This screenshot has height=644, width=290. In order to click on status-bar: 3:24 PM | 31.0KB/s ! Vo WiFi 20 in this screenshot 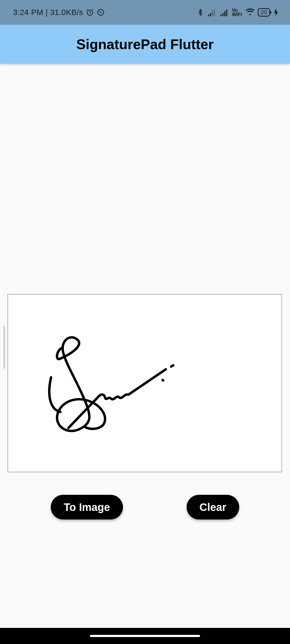, I will do `click(145, 12)`.